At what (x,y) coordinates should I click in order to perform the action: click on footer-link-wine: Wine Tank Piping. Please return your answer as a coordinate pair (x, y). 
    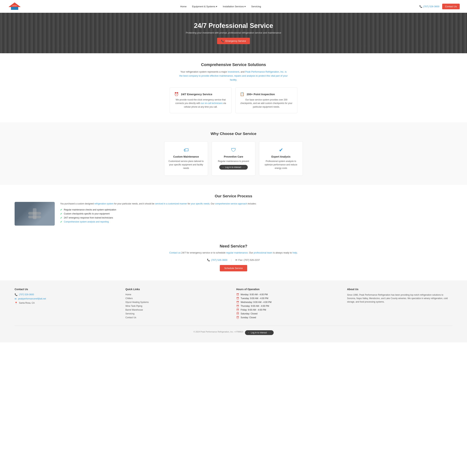
    Looking at the image, I should click on (178, 306).